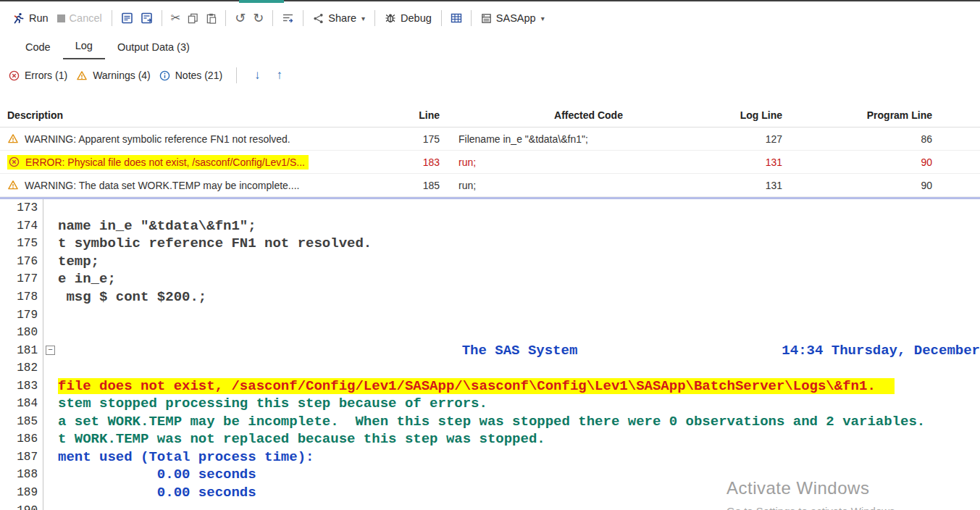 The height and width of the screenshot is (510, 980). What do you see at coordinates (409, 18) in the screenshot?
I see `debug-button: Debug` at bounding box center [409, 18].